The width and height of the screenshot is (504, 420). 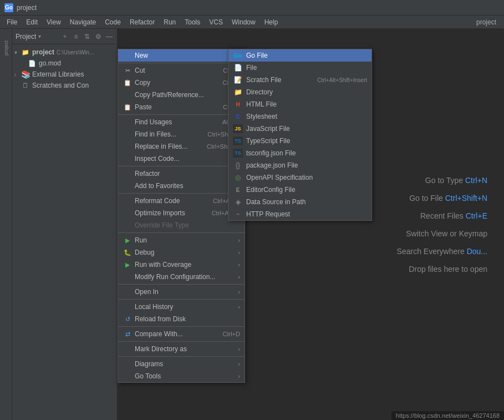 I want to click on openapi-icon: ◎, so click(x=238, y=178).